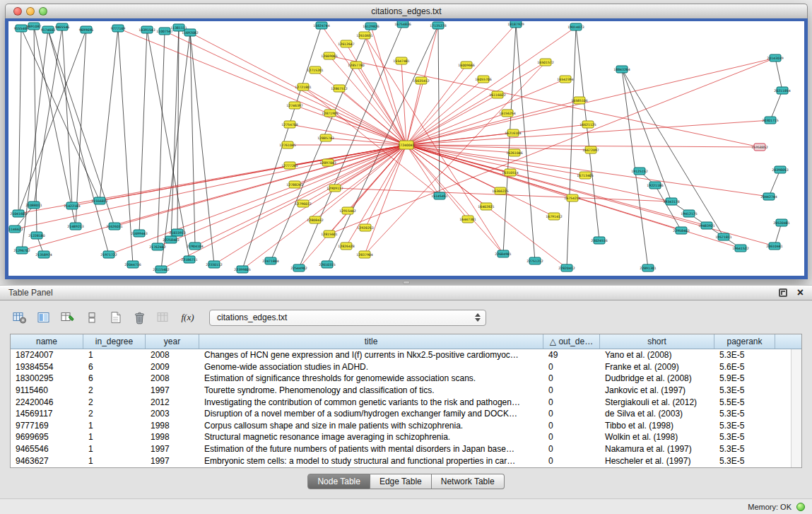 Image resolution: width=812 pixels, height=514 pixels. Describe the element at coordinates (119, 28) in the screenshot. I see `graph-node: 9777169` at that location.